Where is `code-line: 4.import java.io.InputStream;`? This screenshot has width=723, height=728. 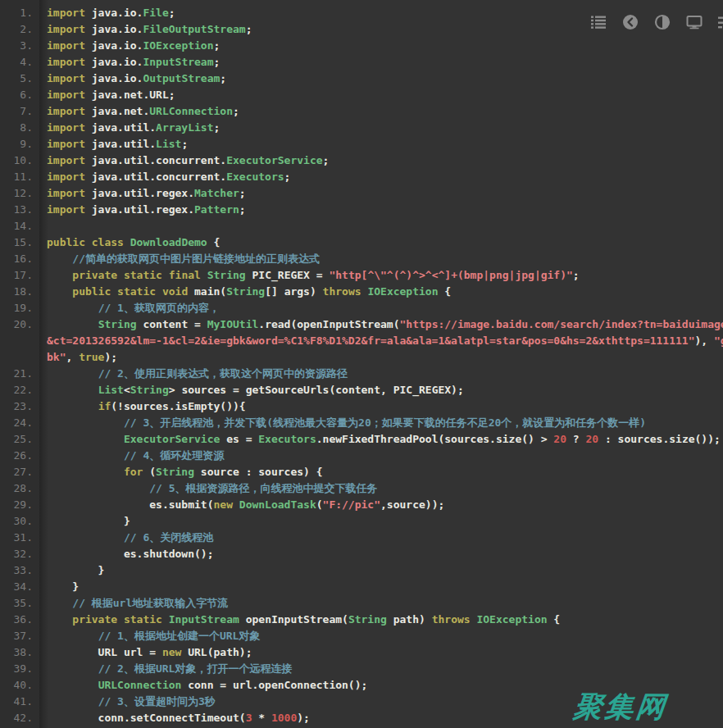 code-line: 4.import java.io.InputStream; is located at coordinates (362, 62).